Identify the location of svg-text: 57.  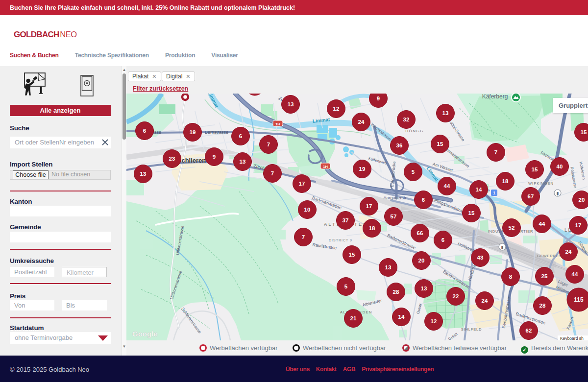
(394, 216).